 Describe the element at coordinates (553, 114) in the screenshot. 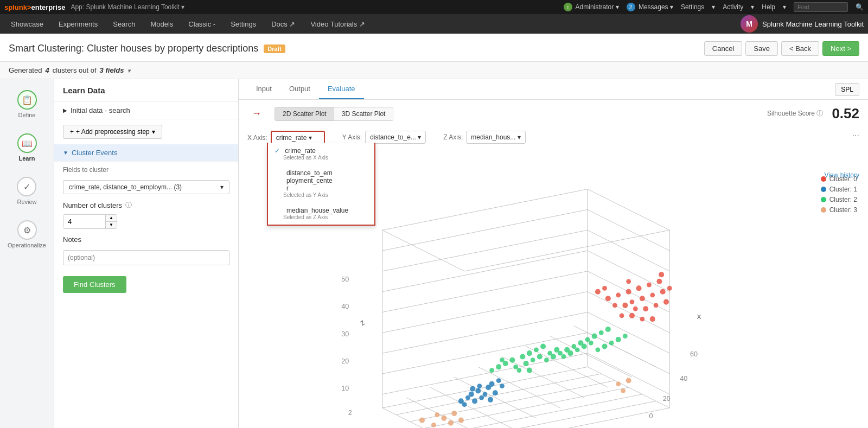

I see `chart-controls: → 2D Scatter Plot 3D Scatter Plot Silhou…` at that location.